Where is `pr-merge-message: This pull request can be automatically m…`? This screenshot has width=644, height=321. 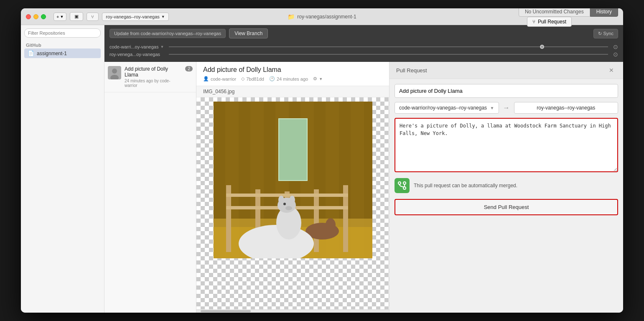
pr-merge-message: This pull request can be automatically m… is located at coordinates (466, 186).